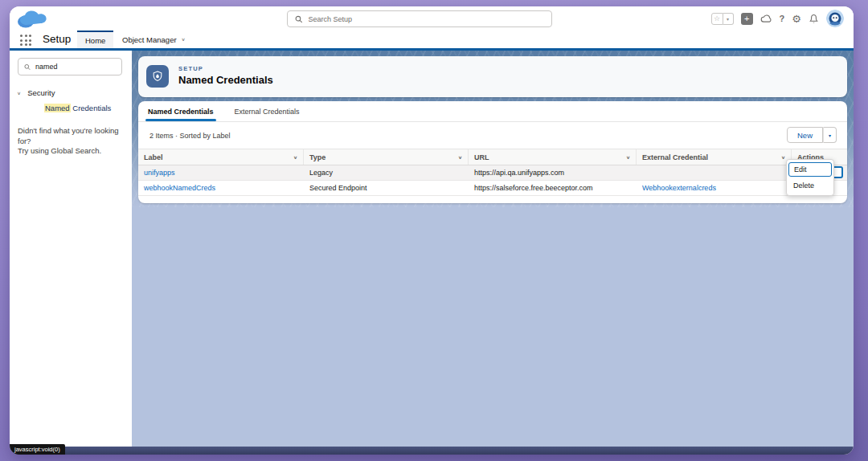 Image resolution: width=868 pixels, height=461 pixels. Describe the element at coordinates (317, 157) in the screenshot. I see `column-label: Type` at that location.